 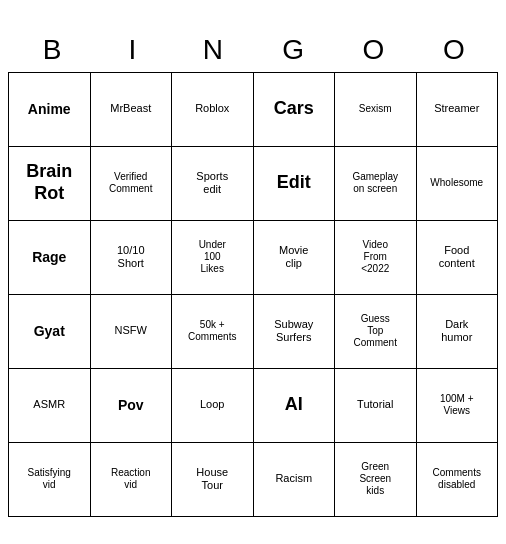 What do you see at coordinates (456, 331) in the screenshot?
I see `cell-text: Darkhumor` at bounding box center [456, 331].